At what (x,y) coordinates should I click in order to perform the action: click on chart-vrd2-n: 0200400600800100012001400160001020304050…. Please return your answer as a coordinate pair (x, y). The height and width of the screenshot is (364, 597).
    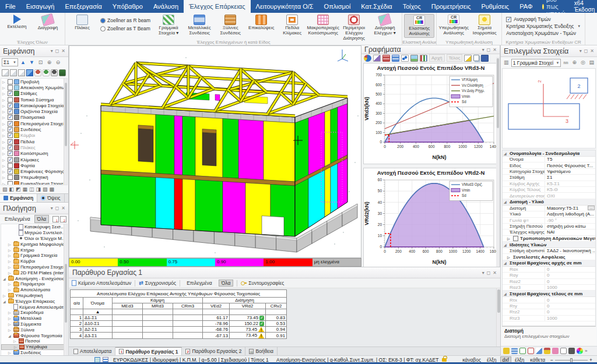
    Looking at the image, I should click on (430, 218).